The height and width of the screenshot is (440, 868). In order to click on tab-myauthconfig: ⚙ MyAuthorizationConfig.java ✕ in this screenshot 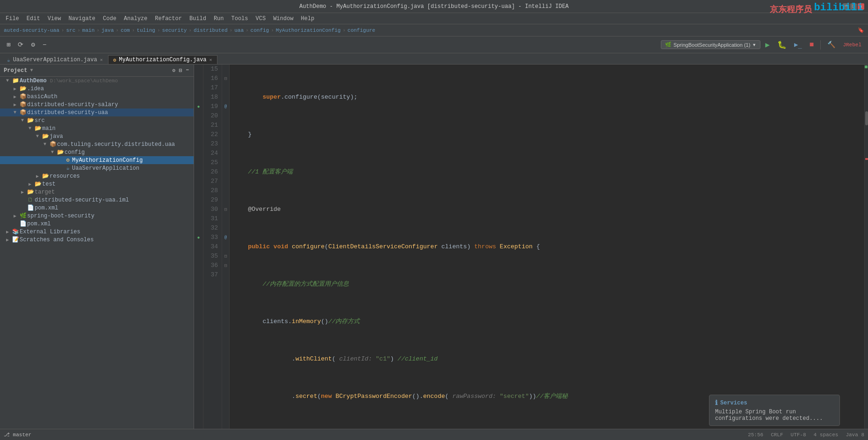, I will do `click(163, 60)`.